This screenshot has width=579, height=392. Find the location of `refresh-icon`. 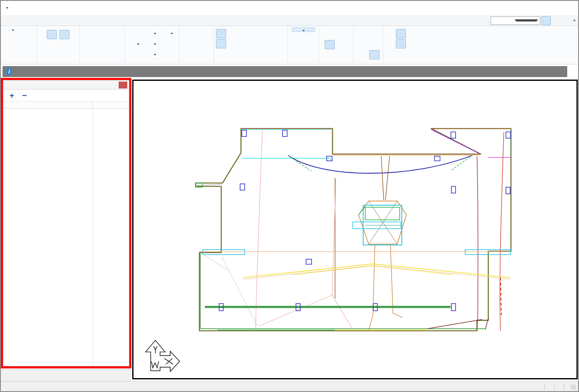

refresh-icon is located at coordinates (37, 96).